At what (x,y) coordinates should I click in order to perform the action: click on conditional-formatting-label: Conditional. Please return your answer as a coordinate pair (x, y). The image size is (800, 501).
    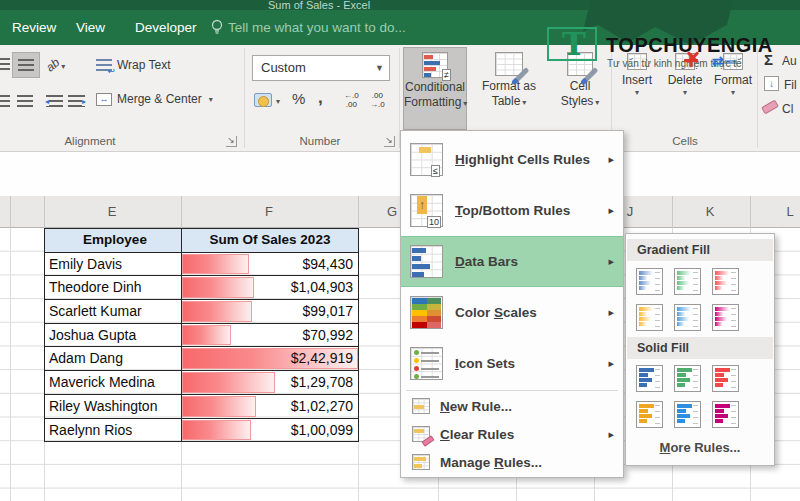
    Looking at the image, I should click on (435, 88).